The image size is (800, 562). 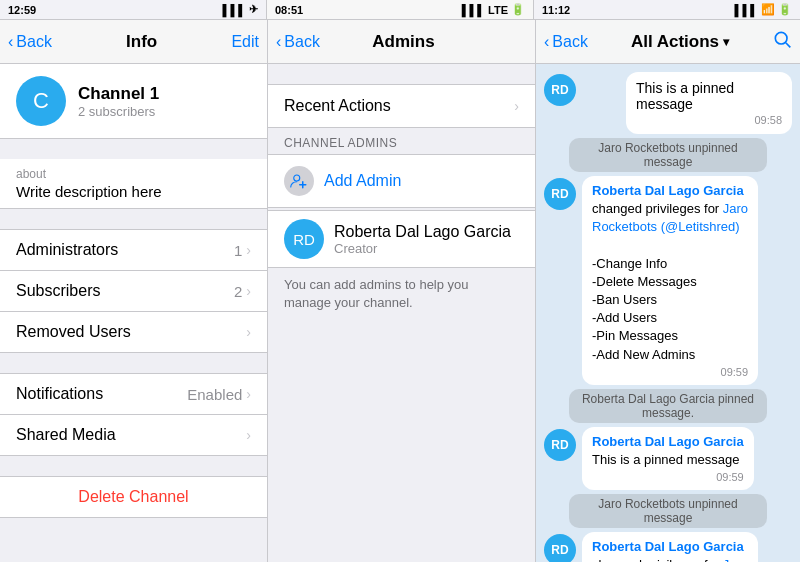 What do you see at coordinates (248, 291) in the screenshot?
I see `chevron-right-icon2: ›` at bounding box center [248, 291].